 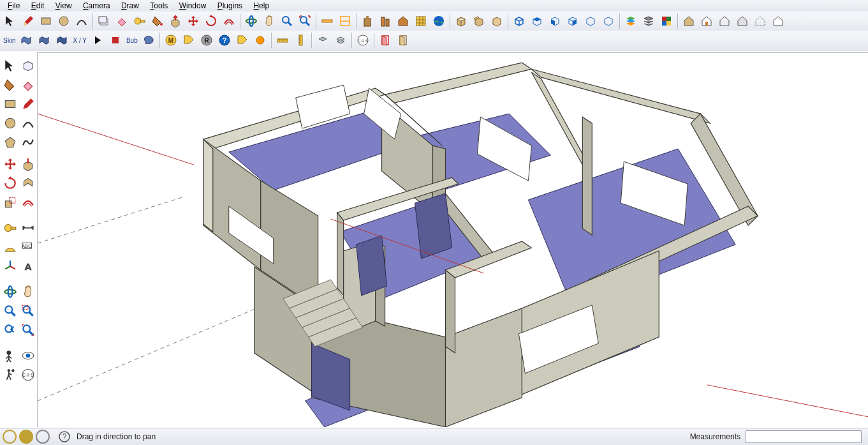 I want to click on zoom-extents-icon, so click(x=305, y=21).